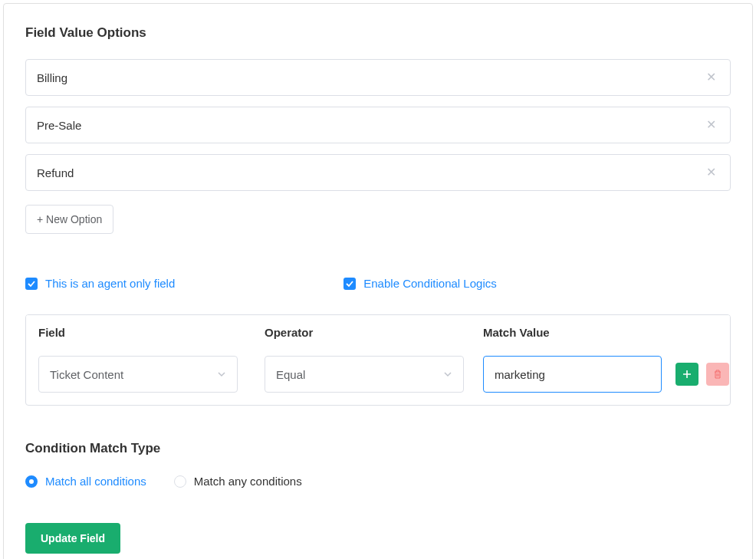 The image size is (756, 559). I want to click on table-row: Ticket Content Equal, so click(378, 377).